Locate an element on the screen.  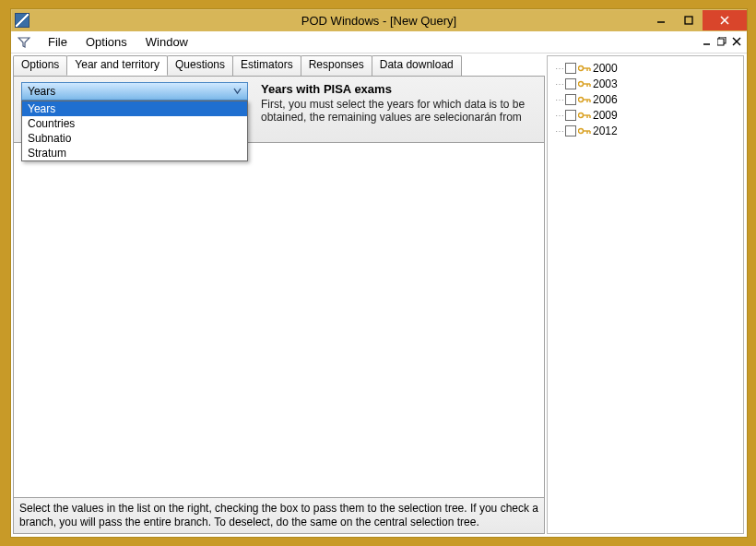
description-text: First, you must select the years for whi… is located at coordinates (398, 111).